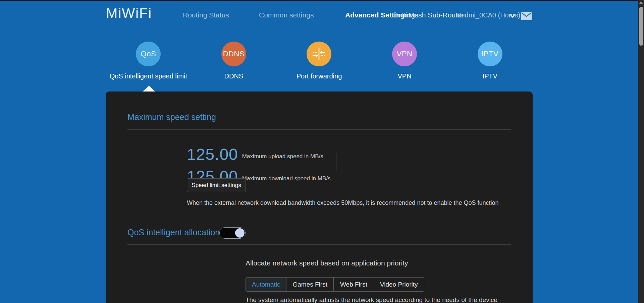 The width and height of the screenshot is (644, 303). I want to click on speed-values-row: 125.00 Maximum upload speed in MB/s 125.…, so click(338, 155).